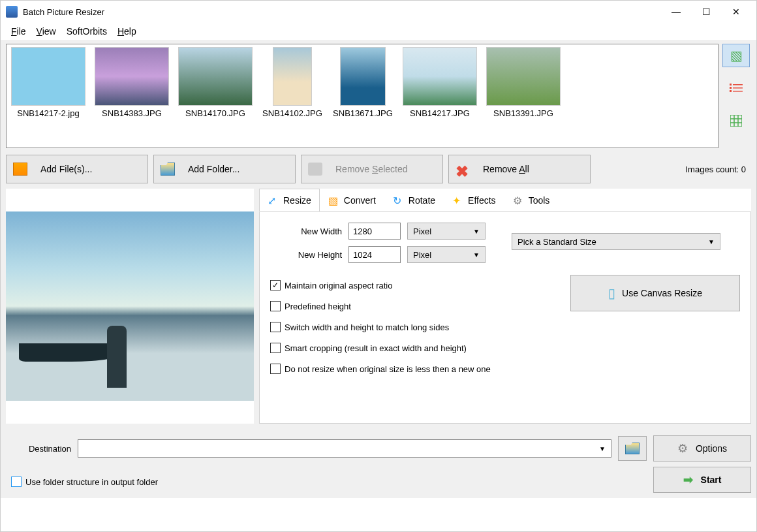  I want to click on image-icon, so click(20, 169).